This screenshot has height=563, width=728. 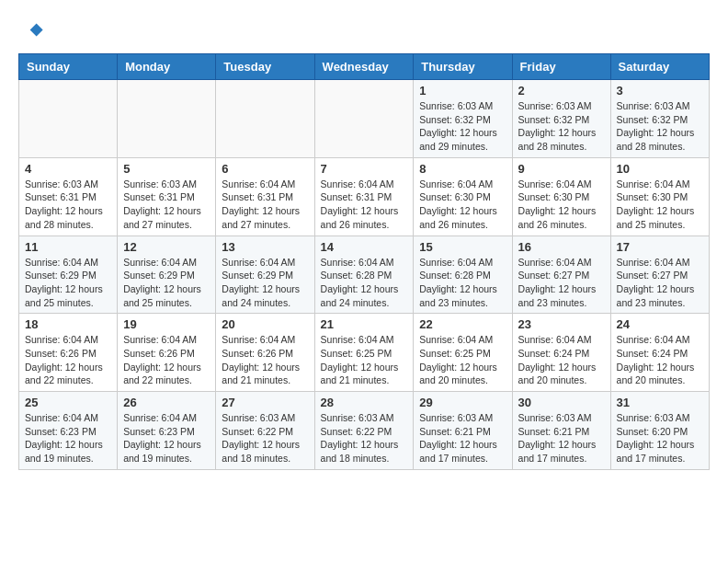 I want to click on calendar-week-1: 1Sunrise: 6:03 AM Sunset: 6:32 PM Daylig…, so click(x=364, y=120).